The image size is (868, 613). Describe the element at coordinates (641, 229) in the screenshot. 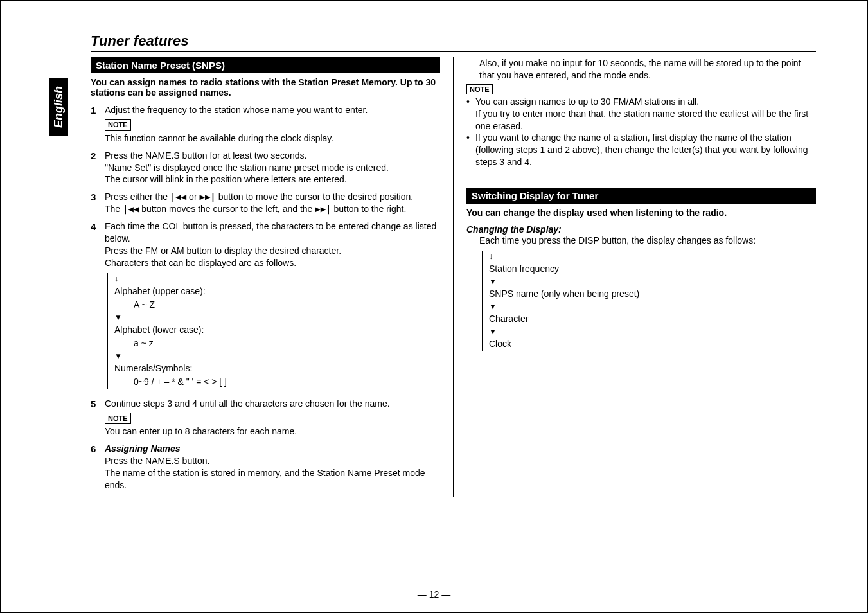

I see `changing-display-subtitle: Changing the Display:` at that location.